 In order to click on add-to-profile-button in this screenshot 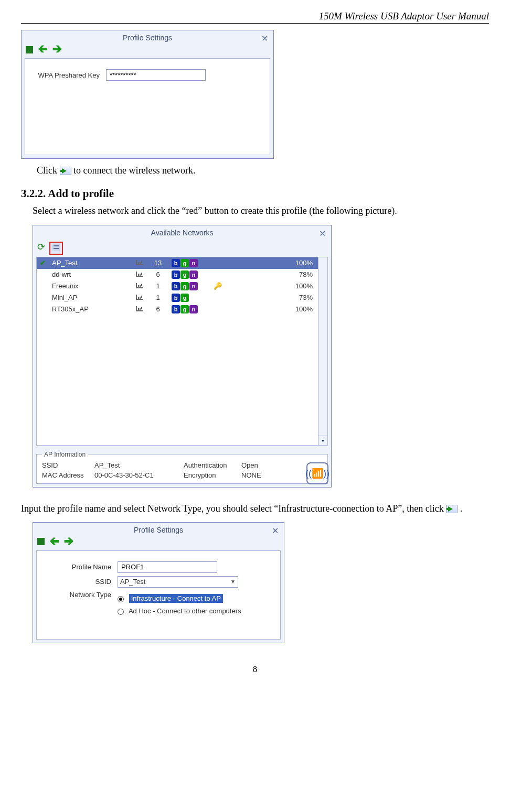, I will do `click(56, 248)`.